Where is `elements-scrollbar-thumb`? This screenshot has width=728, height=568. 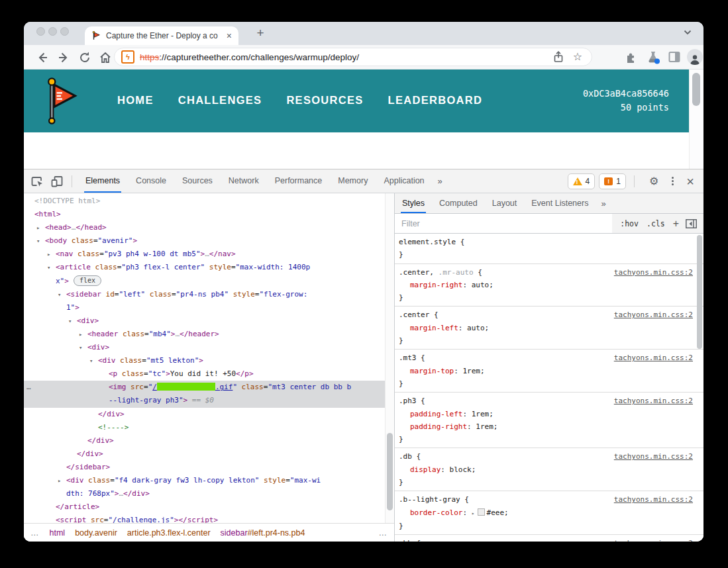 elements-scrollbar-thumb is located at coordinates (390, 471).